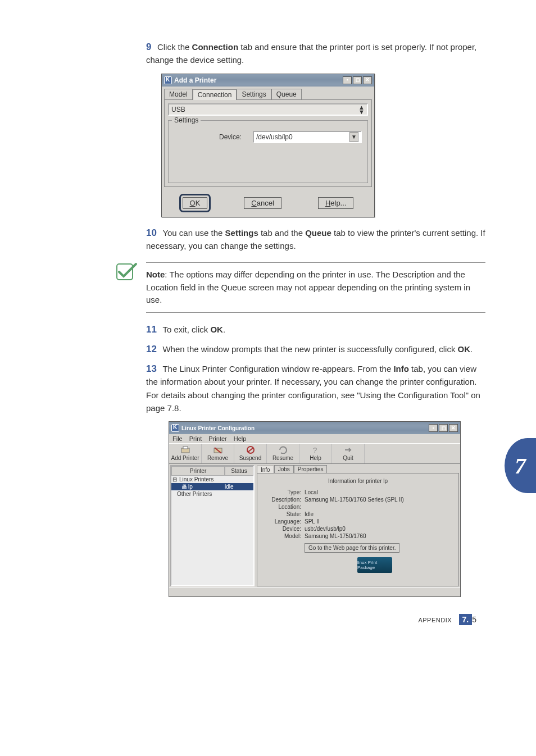 This screenshot has height=756, width=536. Describe the element at coordinates (212, 526) in the screenshot. I see `printer-tree: Printer Status ⊟ Linux Printers 🖶 lp idl…` at that location.